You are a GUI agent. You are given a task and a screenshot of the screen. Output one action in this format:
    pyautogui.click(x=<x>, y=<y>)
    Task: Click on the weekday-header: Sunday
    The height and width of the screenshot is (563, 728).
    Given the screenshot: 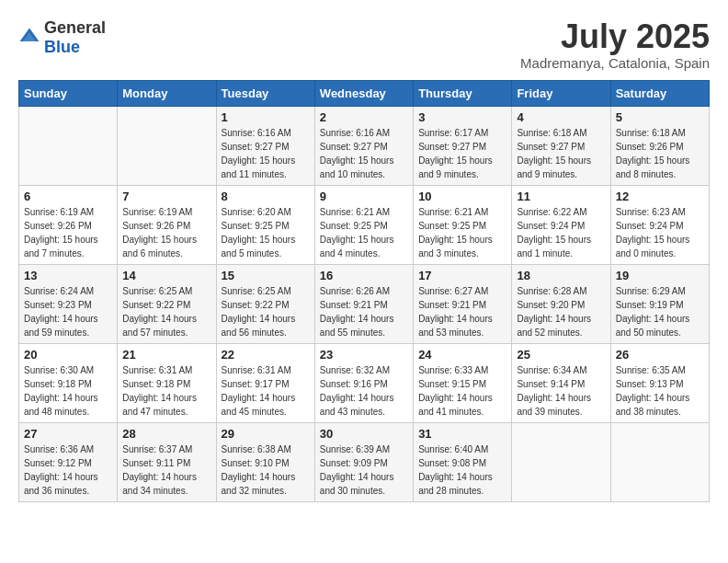 What is the action you would take?
    pyautogui.click(x=68, y=93)
    